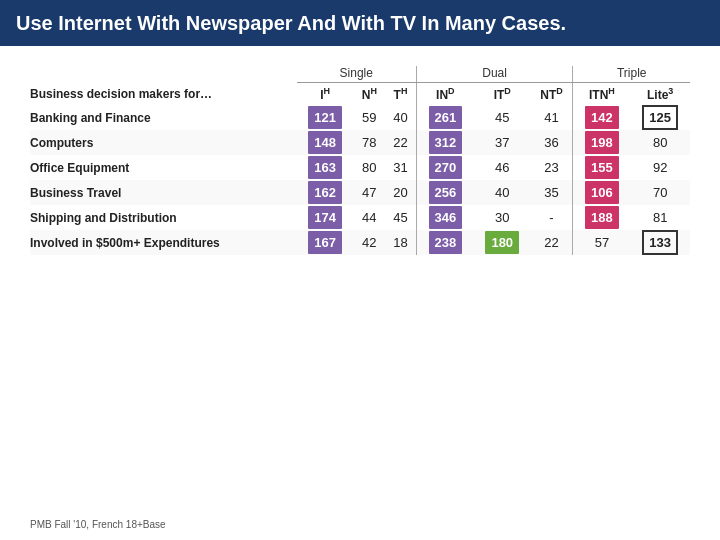 This screenshot has height=540, width=720. Describe the element at coordinates (502, 118) in the screenshot. I see `cell-ITD: 45` at that location.